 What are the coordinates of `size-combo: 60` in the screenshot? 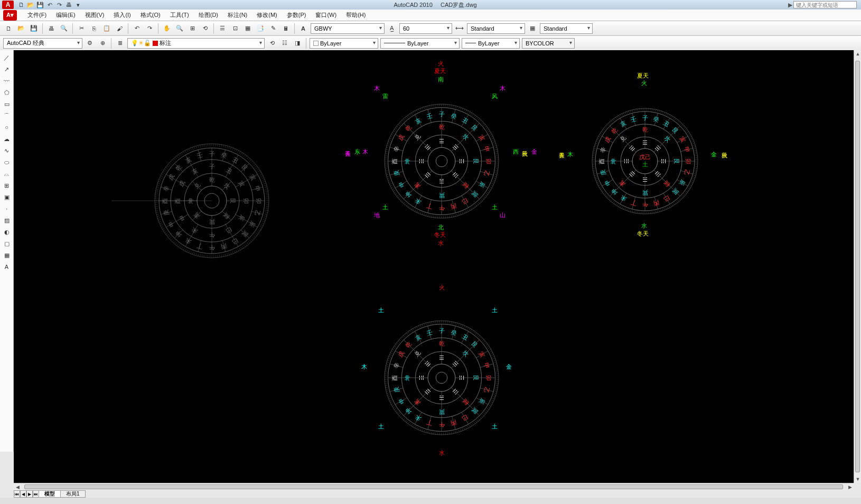 It's located at (426, 29).